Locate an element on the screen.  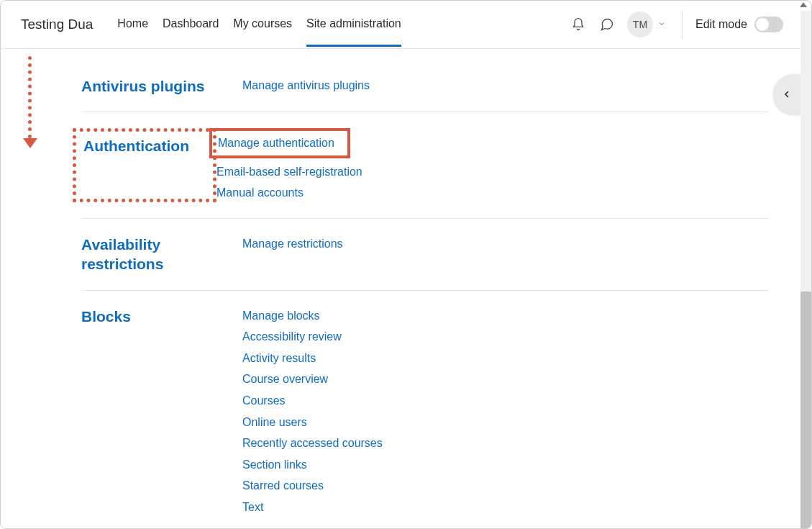
link-manage-blocks: Manage blocks is located at coordinates (312, 316).